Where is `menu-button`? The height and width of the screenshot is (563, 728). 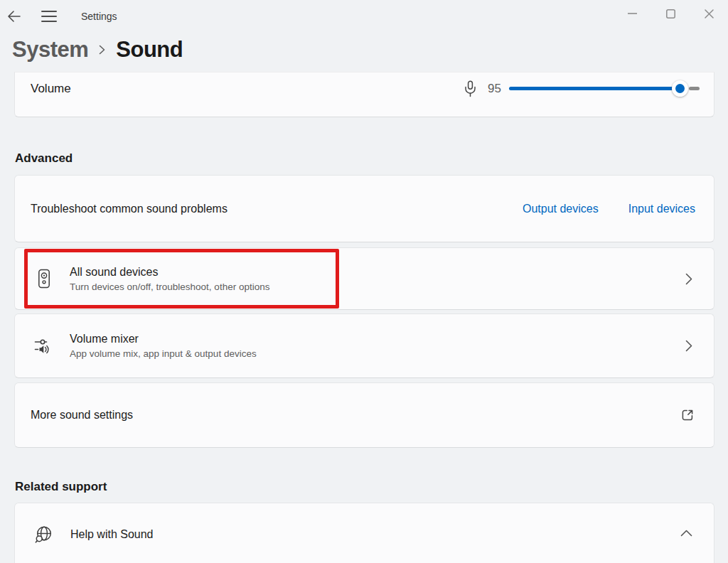
menu-button is located at coordinates (49, 16).